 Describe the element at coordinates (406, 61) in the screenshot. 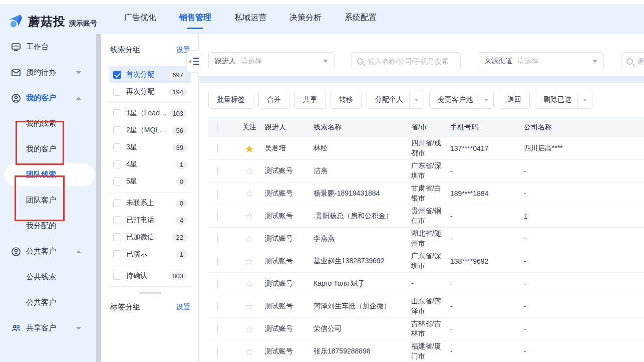

I see `name-search-box` at that location.